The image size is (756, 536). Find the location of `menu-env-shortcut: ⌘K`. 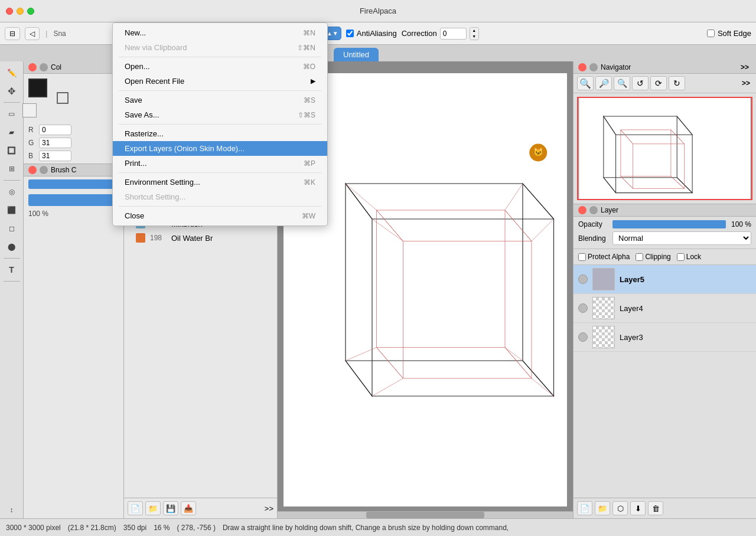

menu-env-shortcut: ⌘K is located at coordinates (309, 182).